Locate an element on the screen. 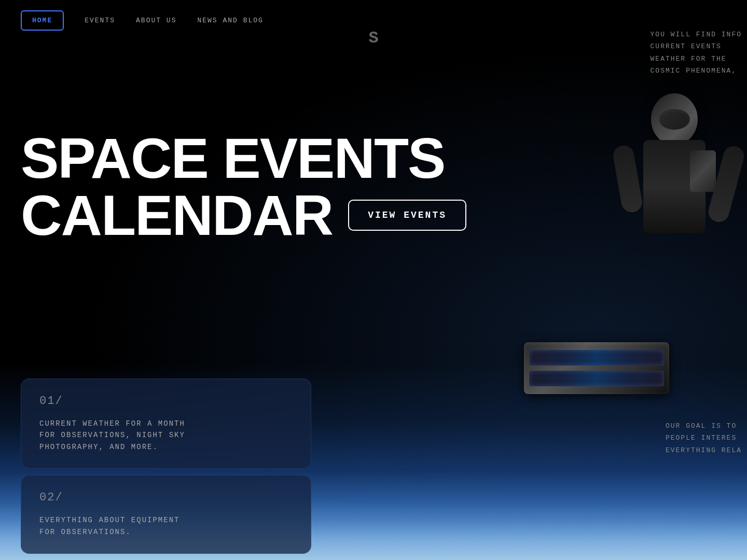 This screenshot has height=560, width=747. card-1: 01/ CURRENT WEATHER FOR A MONTHFOR OBSER… is located at coordinates (166, 424).